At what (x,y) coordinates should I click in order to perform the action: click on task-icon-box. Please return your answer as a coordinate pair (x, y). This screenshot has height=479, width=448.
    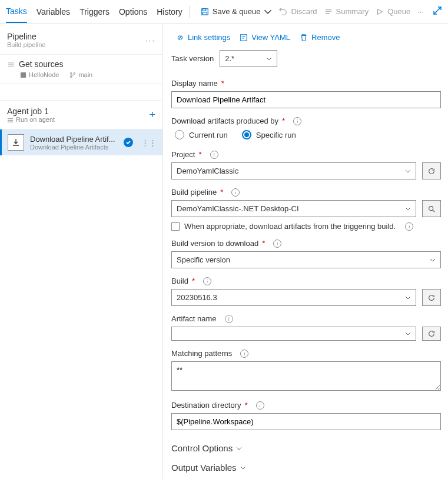
    Looking at the image, I should click on (16, 142).